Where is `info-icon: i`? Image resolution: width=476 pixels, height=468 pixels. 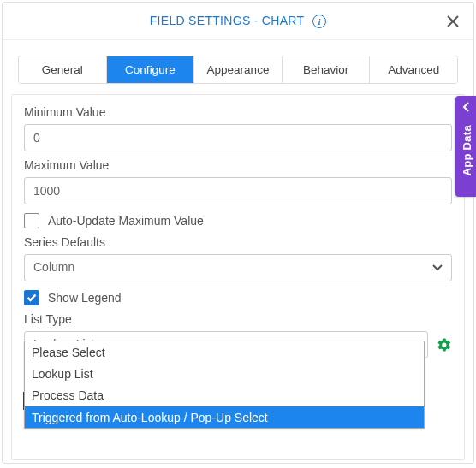 info-icon: i is located at coordinates (319, 21).